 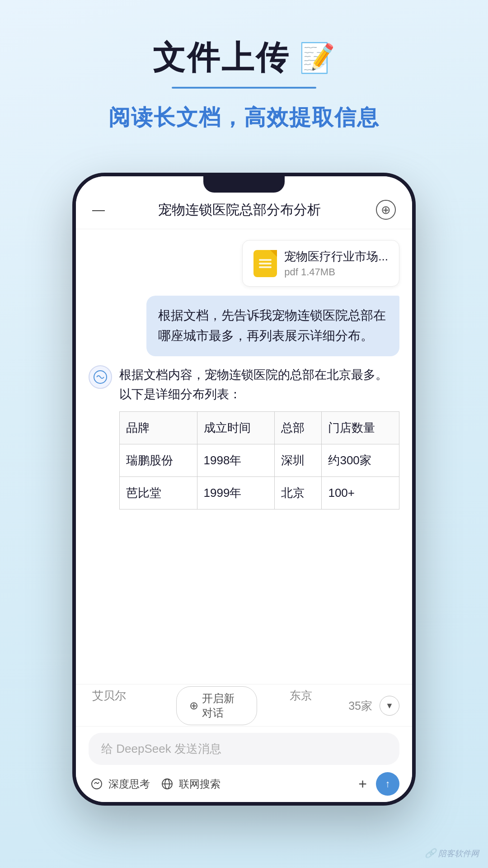 What do you see at coordinates (244, 88) in the screenshot?
I see `title-underline` at bounding box center [244, 88].